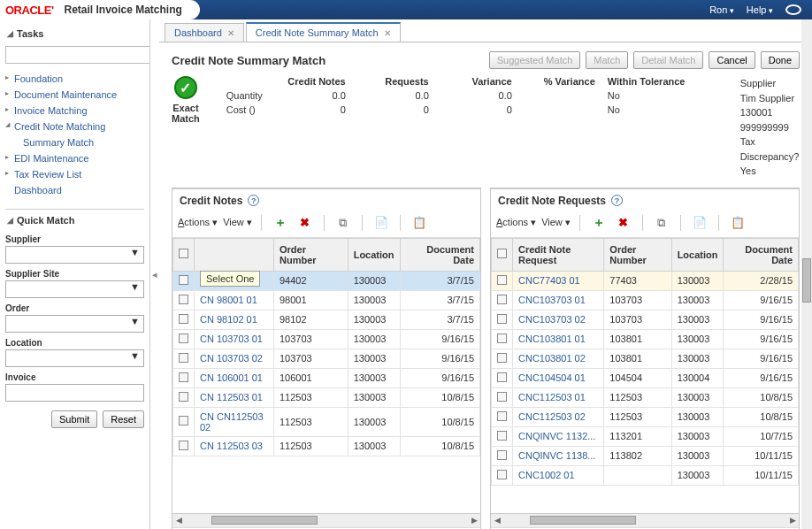  Describe the element at coordinates (559, 456) in the screenshot. I see `doc-link: CNQINVC 1138...` at that location.